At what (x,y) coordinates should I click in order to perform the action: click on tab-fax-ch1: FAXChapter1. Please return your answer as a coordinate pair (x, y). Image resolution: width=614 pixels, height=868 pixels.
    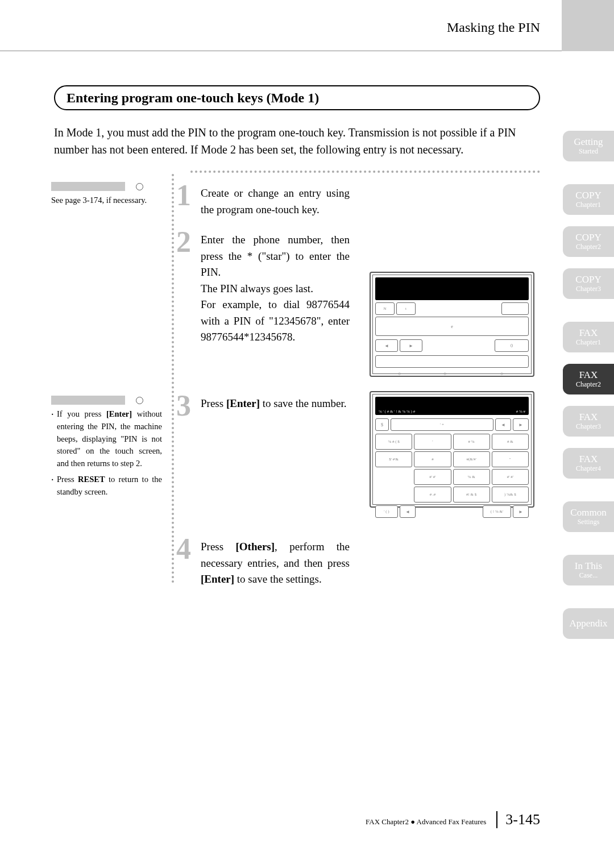
    Looking at the image, I should click on (588, 337).